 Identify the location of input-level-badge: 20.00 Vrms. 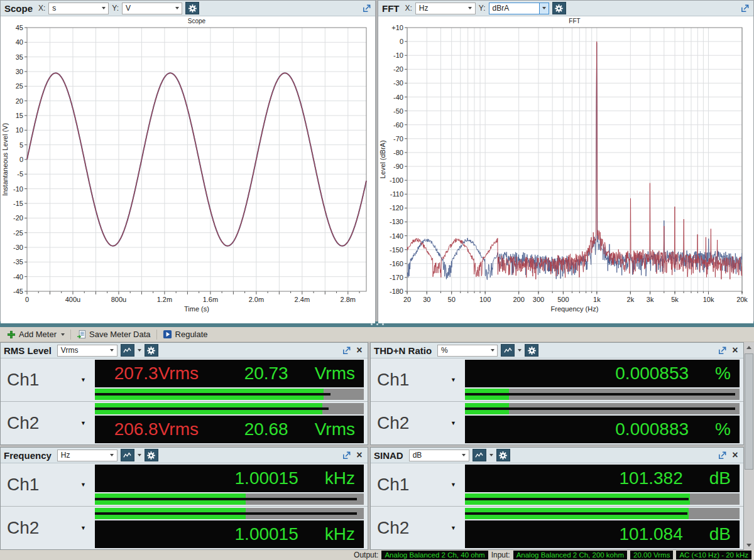
(652, 555).